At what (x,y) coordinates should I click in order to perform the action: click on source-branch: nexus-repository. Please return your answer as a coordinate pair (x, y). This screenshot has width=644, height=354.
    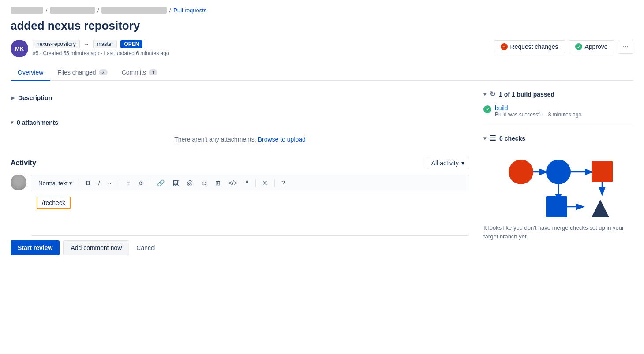
    Looking at the image, I should click on (56, 44).